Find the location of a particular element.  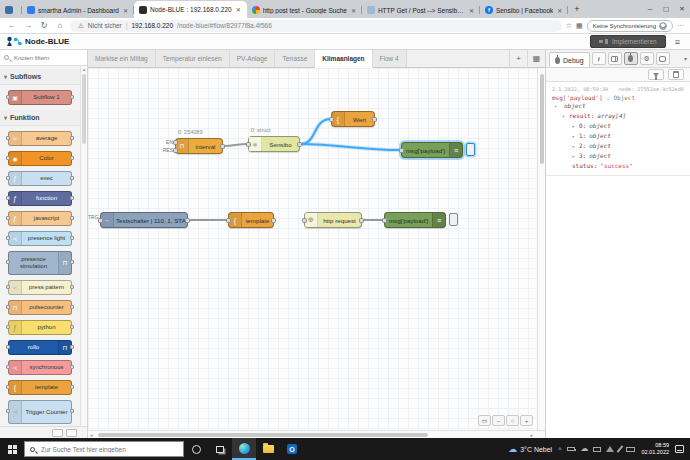

weather-widget: ☁ 3°C Nebel is located at coordinates (530, 449).